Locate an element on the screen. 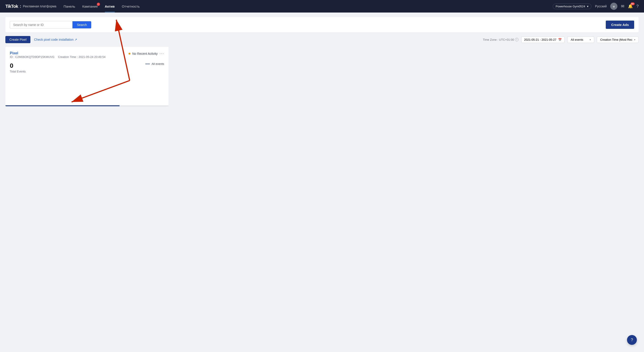  pixel-stats: 0 Total Events All events is located at coordinates (87, 68).